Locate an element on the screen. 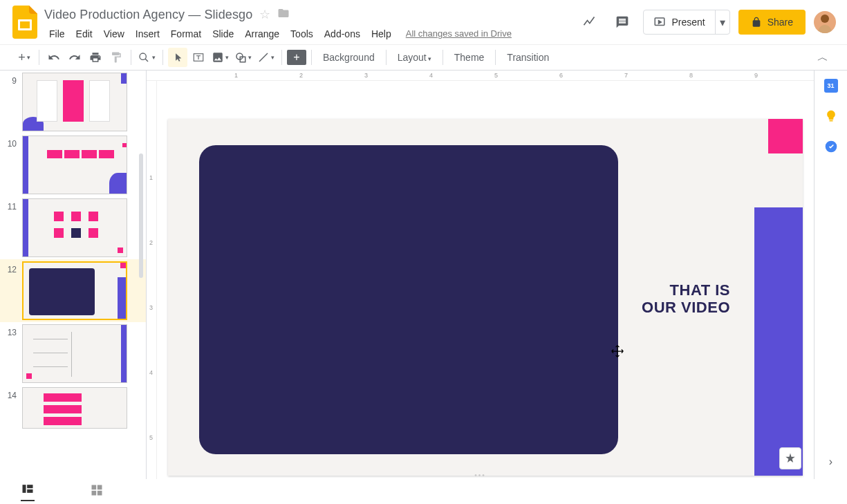 The width and height of the screenshot is (847, 504). doc-title: Video Production Agency — Slidesgo is located at coordinates (148, 15).